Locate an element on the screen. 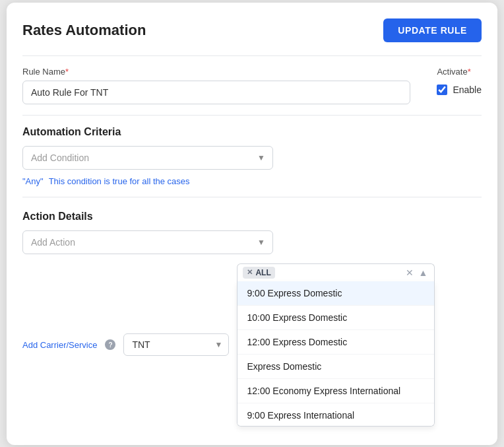 The height and width of the screenshot is (447, 504). tag-remove-icon: ✕ is located at coordinates (249, 272).